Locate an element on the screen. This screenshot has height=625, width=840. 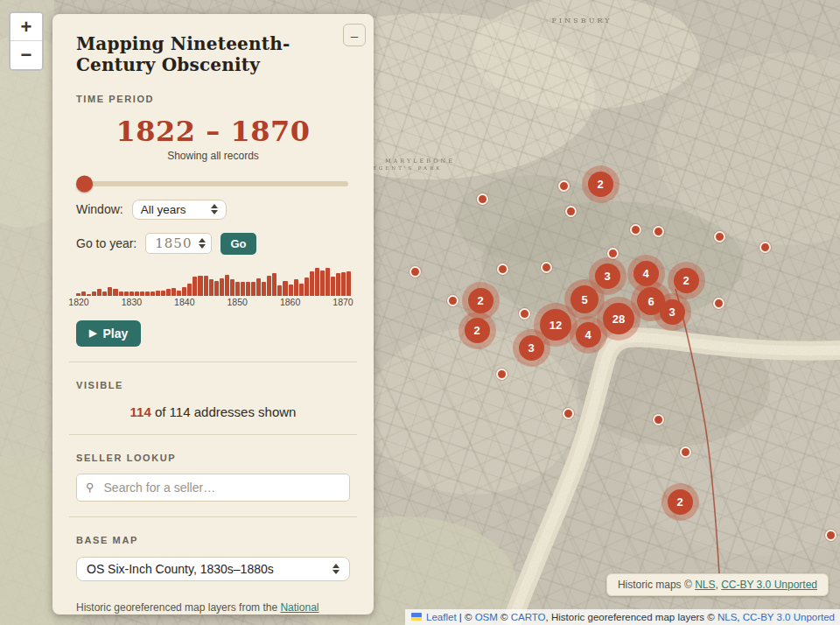
histogram-tick-label: 1820 is located at coordinates (79, 302).